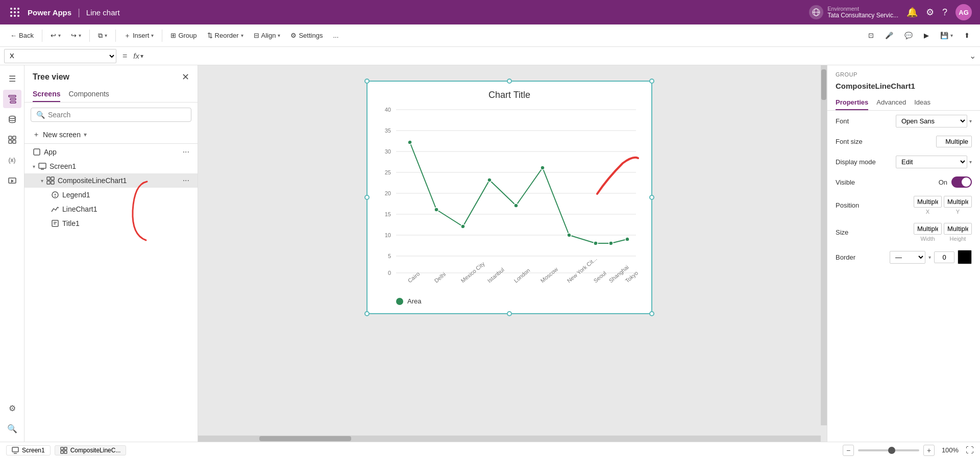  What do you see at coordinates (903, 121) in the screenshot?
I see `font-row: Font Open Sans ▾` at bounding box center [903, 121].